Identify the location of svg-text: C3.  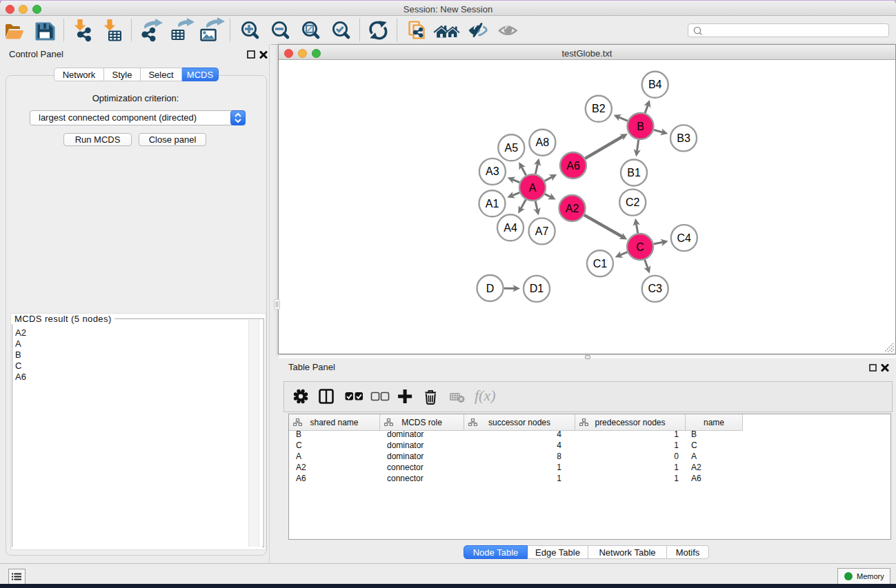
(655, 288).